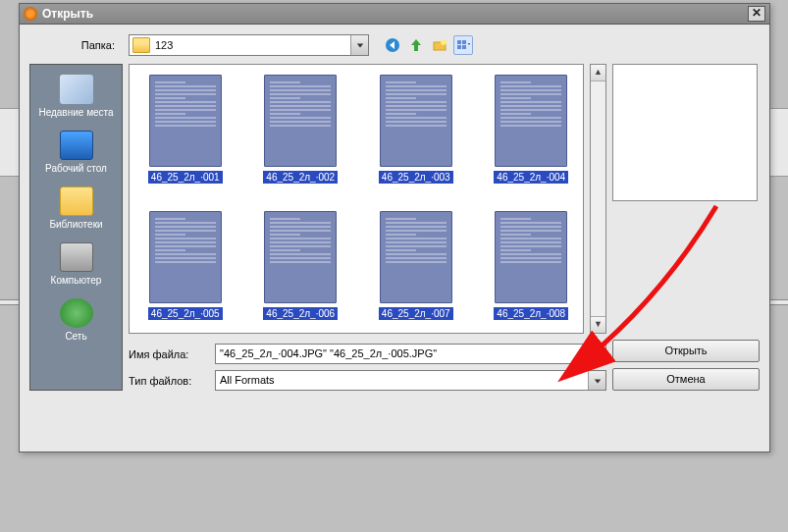 The height and width of the screenshot is (532, 788). Describe the element at coordinates (77, 45) in the screenshot. I see `folder-label: Папка:` at that location.